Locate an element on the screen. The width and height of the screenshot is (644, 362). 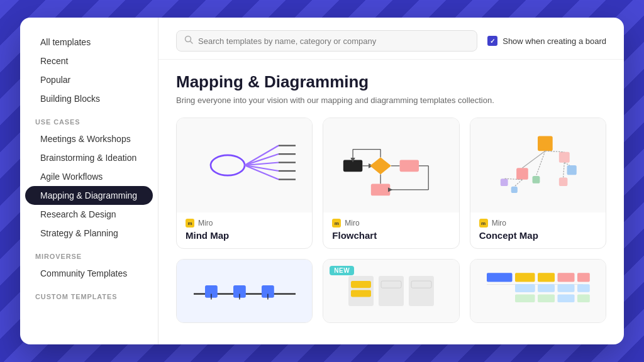
template-card-flowchart: m Miro Flowchart is located at coordinates (391, 184).